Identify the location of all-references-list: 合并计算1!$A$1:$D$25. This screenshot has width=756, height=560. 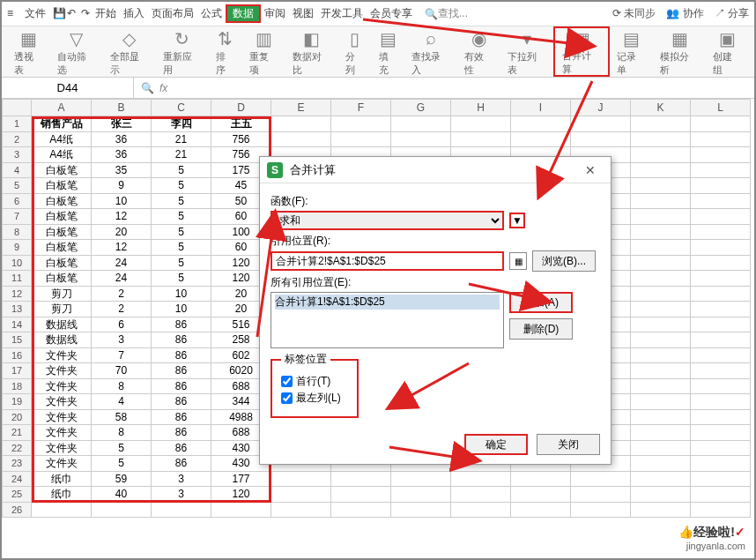
(388, 320).